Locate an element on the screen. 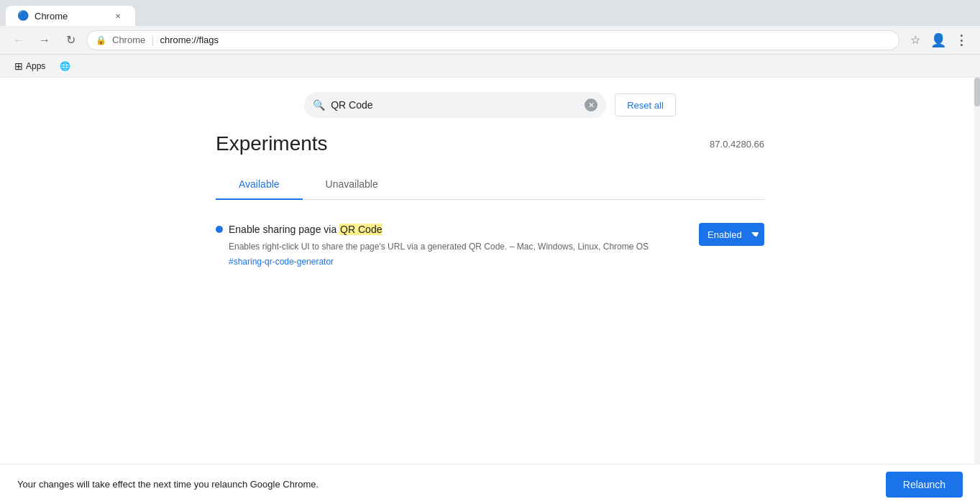 The height and width of the screenshot is (504, 980). nav-right-controls: ☆ 👤 ⋮ is located at coordinates (938, 40).